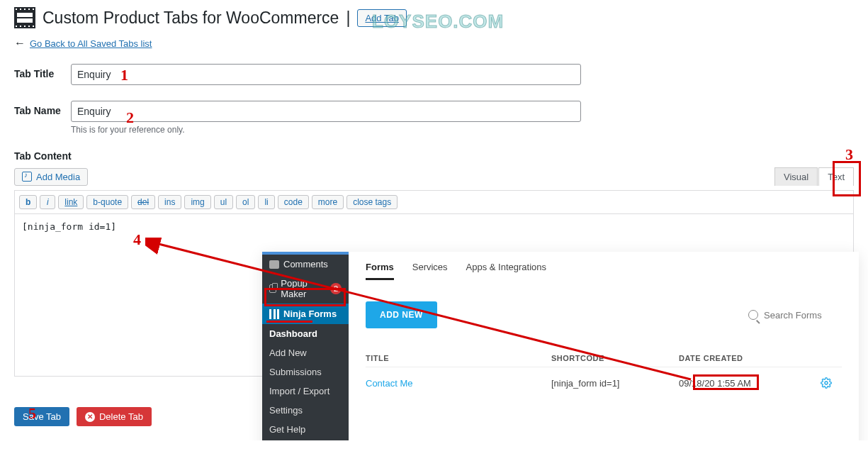 The width and height of the screenshot is (868, 456). I want to click on qt-ins: ins, so click(170, 202).